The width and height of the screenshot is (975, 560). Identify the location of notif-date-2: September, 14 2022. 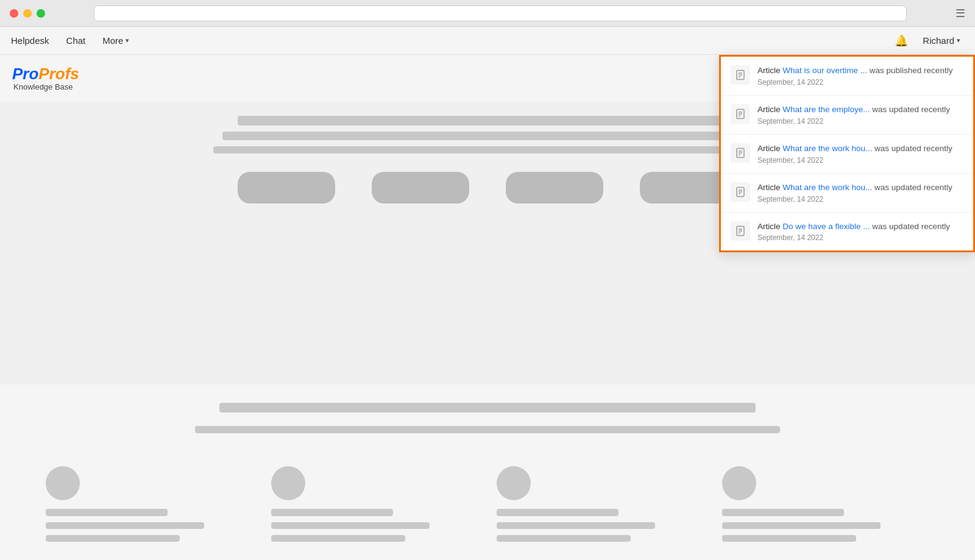
(860, 121).